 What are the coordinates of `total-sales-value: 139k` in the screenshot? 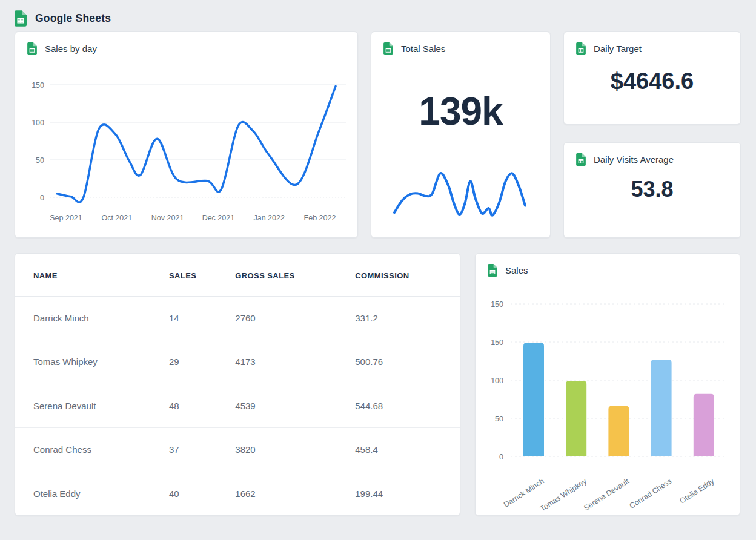 It's located at (460, 111).